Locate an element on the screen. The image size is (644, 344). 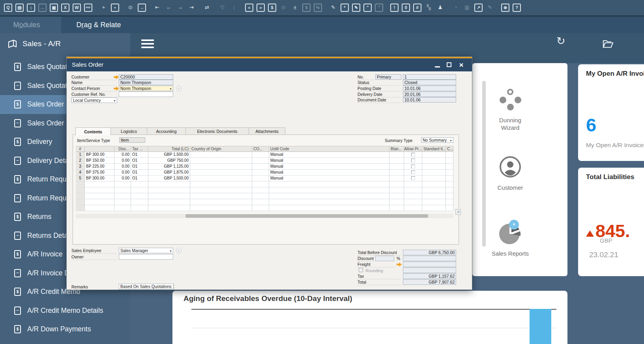
help-icon: ? is located at coordinates (517, 8).